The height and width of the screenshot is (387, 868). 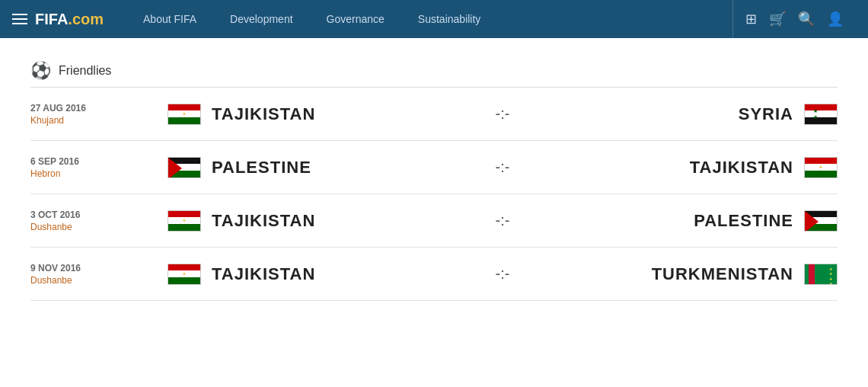 What do you see at coordinates (76, 268) in the screenshot?
I see `match-date-text: 9 NOV 2016` at bounding box center [76, 268].